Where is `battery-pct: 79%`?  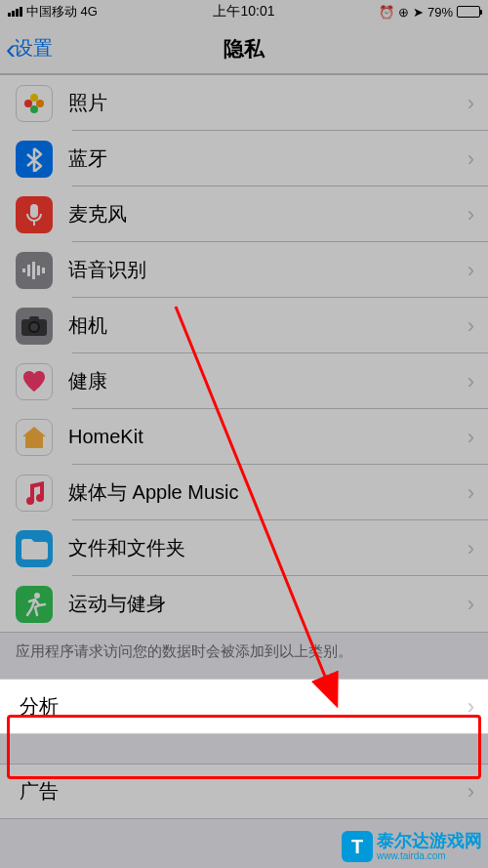
battery-pct: 79% is located at coordinates (440, 12).